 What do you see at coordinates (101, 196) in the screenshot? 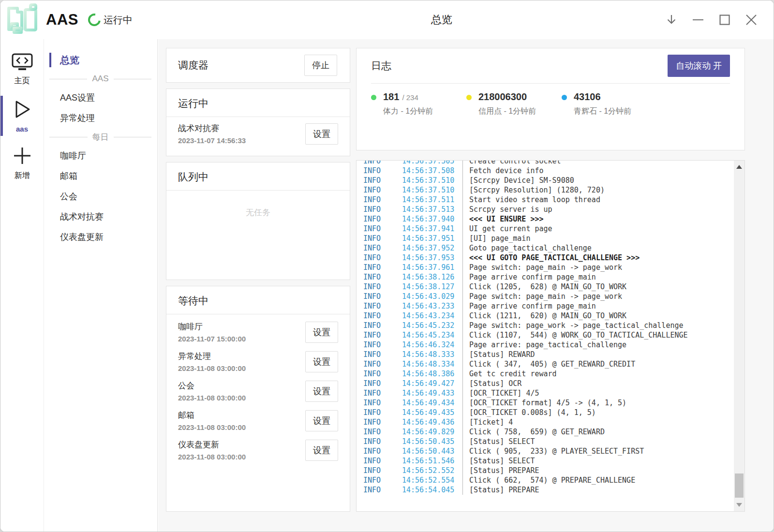
I see `side-nav-item: 公会` at bounding box center [101, 196].